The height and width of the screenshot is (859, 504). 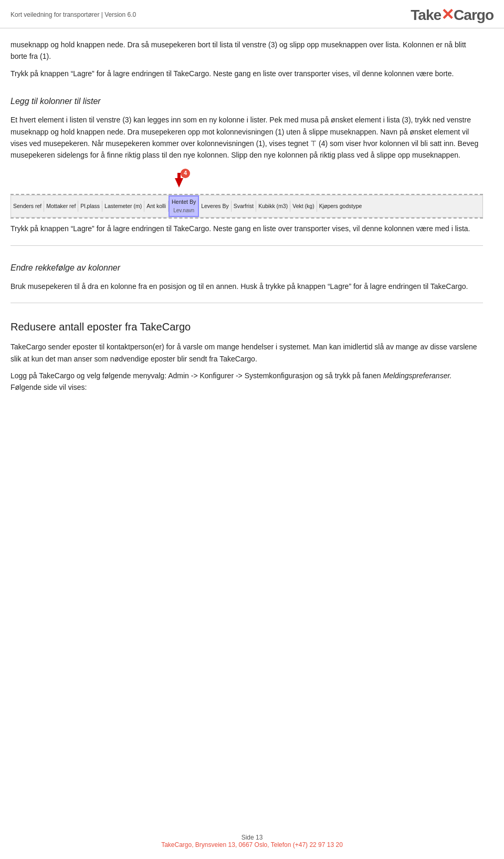 What do you see at coordinates (244, 206) in the screenshot?
I see `col-svarfrist: Svarfrist` at bounding box center [244, 206].